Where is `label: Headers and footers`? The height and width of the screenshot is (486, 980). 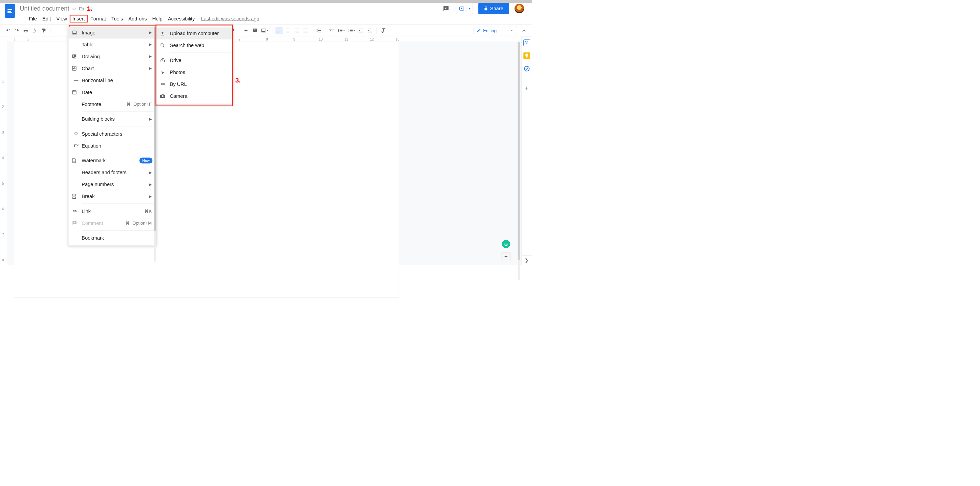
label: Headers and footers is located at coordinates (104, 173).